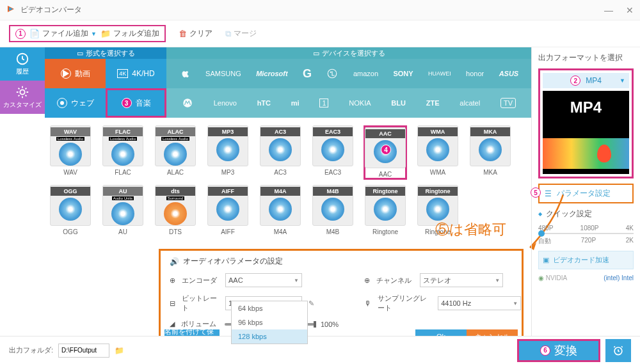 This screenshot has width=640, height=364. What do you see at coordinates (288, 103) in the screenshot?
I see `category-row-2: ウェブ 3 音楽 Lenovo hTC mi 1 NOKIA BLU ZTE a…` at bounding box center [288, 103].